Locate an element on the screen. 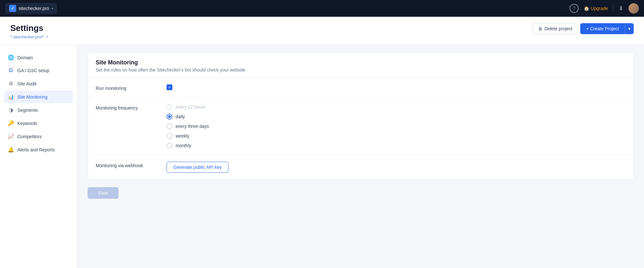  delete-project-button: 🗑 Delete project is located at coordinates (555, 29).